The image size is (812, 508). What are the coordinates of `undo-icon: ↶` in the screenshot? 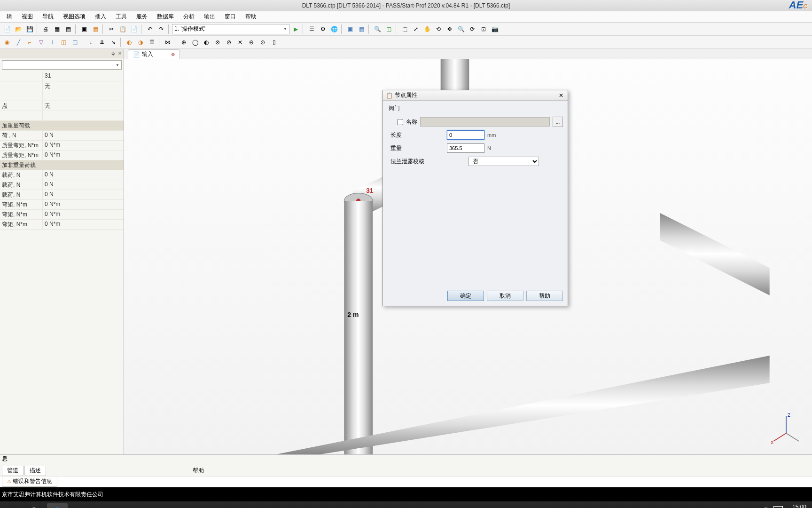 It's located at (150, 29).